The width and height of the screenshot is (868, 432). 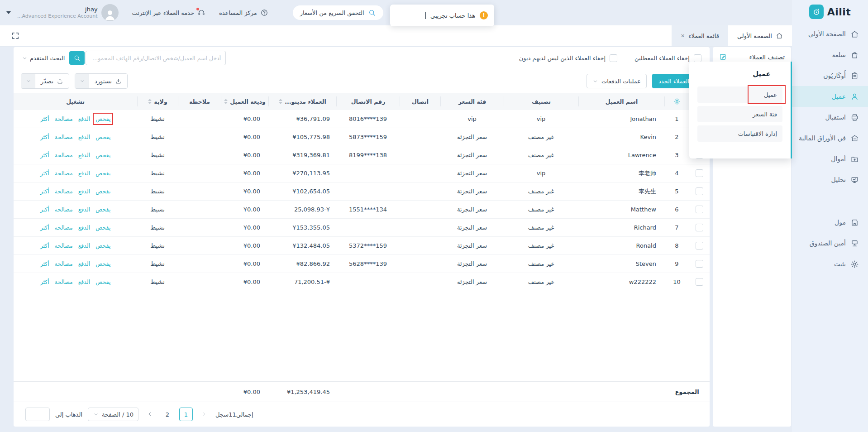 What do you see at coordinates (677, 101) in the screenshot?
I see `gear-icon` at bounding box center [677, 101].